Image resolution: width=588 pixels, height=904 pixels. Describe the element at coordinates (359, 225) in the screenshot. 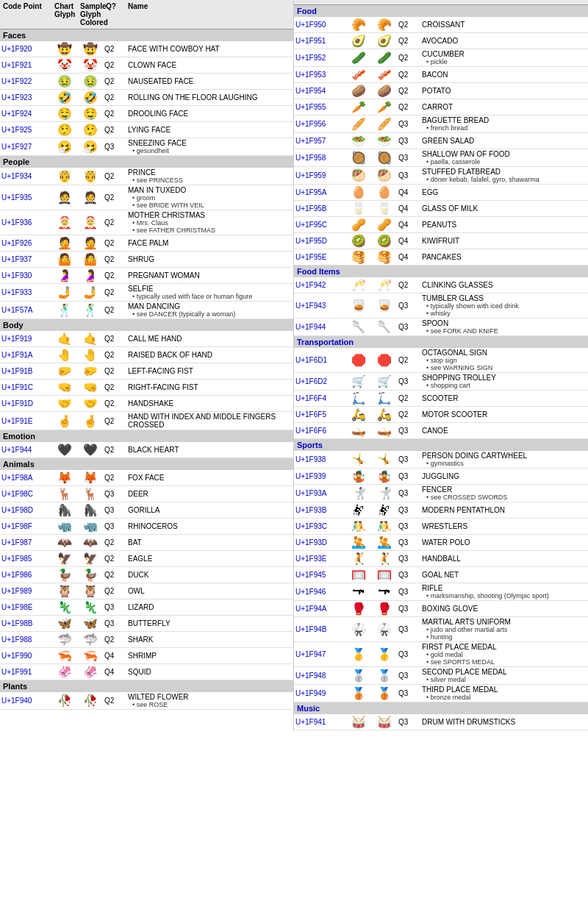

I see `glyph-chart: 🥜` at that location.